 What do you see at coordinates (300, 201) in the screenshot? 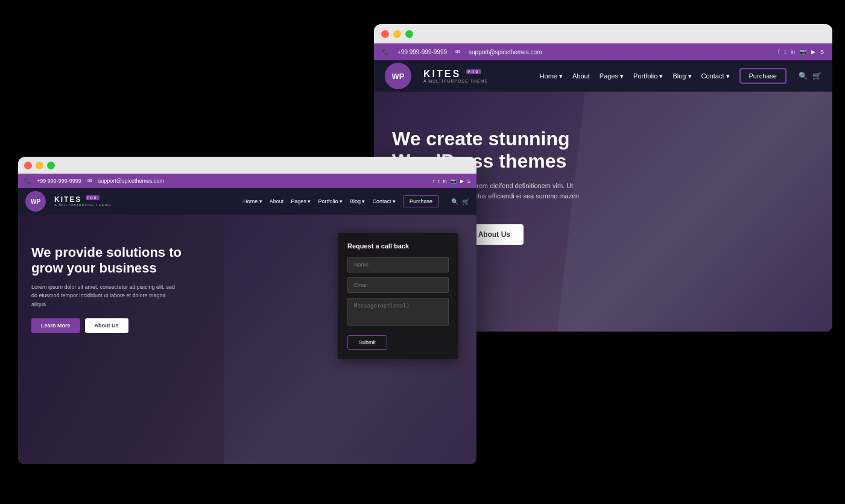
I see `front-nav-pages: Pages ▾` at bounding box center [300, 201].